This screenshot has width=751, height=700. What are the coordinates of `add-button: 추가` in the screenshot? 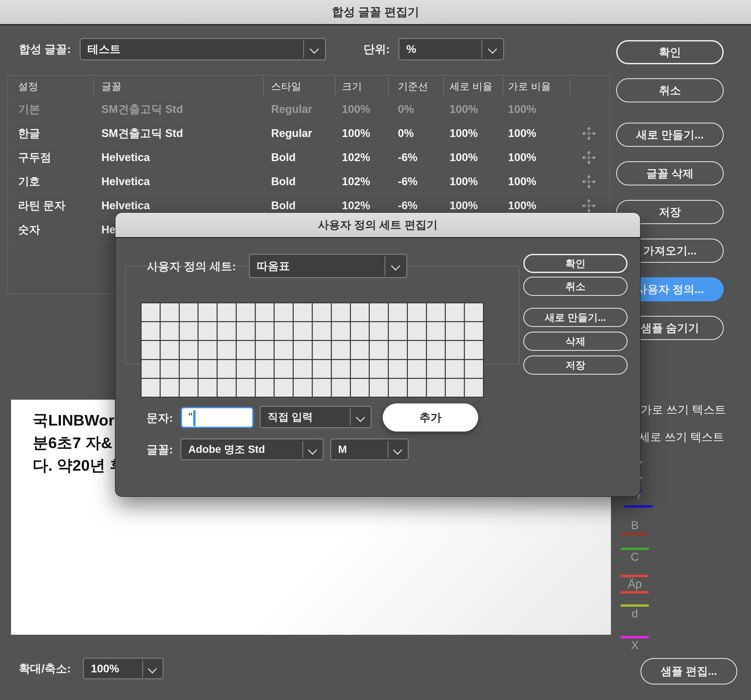 It's located at (431, 418).